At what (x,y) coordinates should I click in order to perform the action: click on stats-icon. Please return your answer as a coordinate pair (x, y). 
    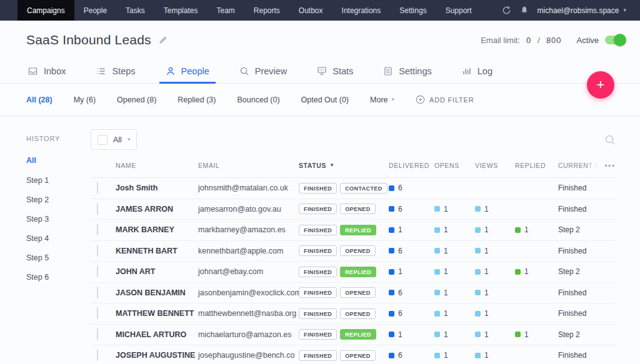
    Looking at the image, I should click on (322, 71).